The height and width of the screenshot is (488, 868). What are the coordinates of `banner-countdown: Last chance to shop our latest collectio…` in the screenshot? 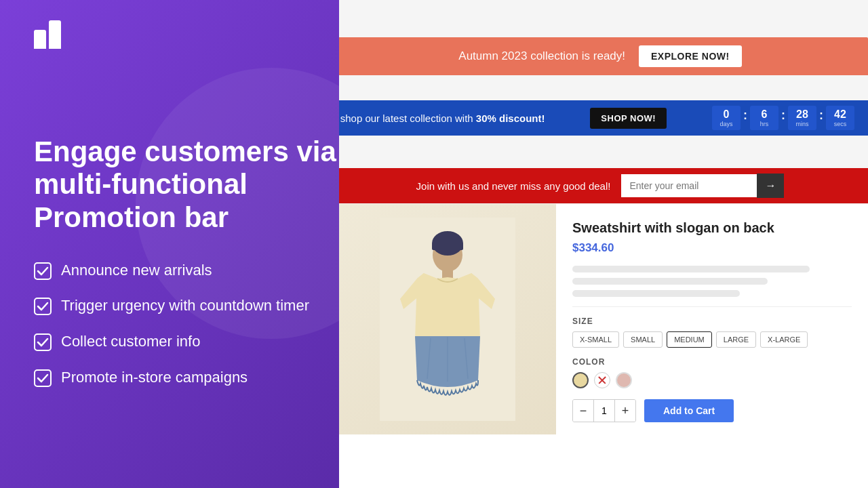 It's located at (604, 118).